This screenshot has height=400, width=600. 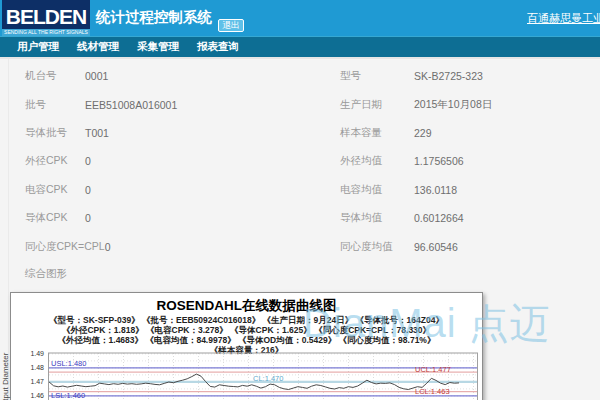 What do you see at coordinates (386, 133) in the screenshot?
I see `form-row-right: 样本容量229` at bounding box center [386, 133].